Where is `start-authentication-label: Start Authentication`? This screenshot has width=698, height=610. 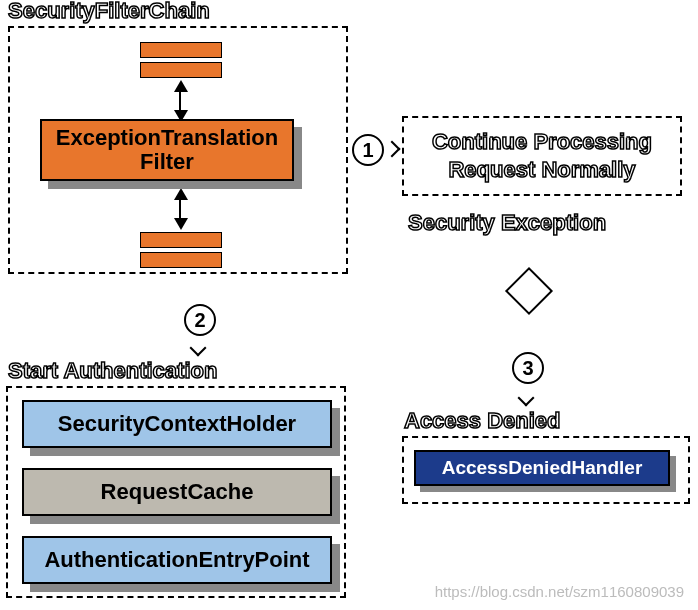
start-authentication-label: Start Authentication is located at coordinates (112, 371).